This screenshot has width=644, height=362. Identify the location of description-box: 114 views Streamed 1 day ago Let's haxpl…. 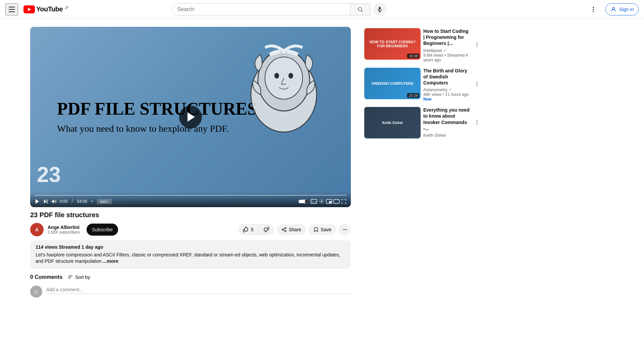
(191, 255).